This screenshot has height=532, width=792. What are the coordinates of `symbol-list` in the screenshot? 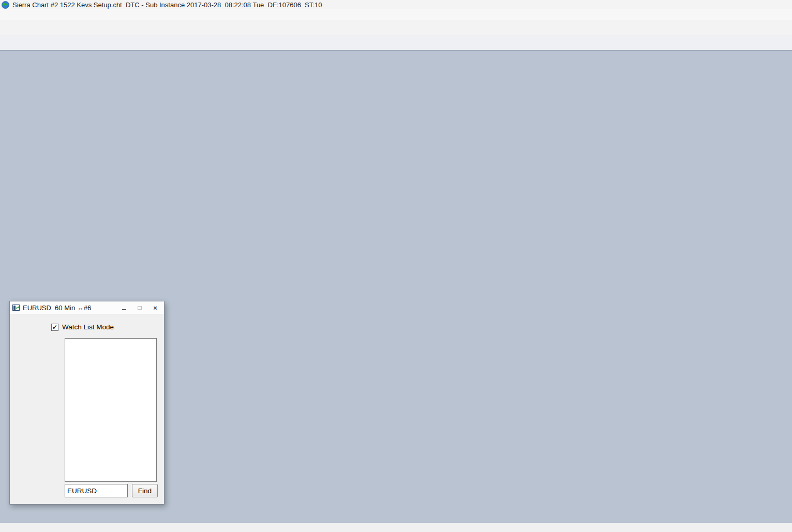 It's located at (111, 410).